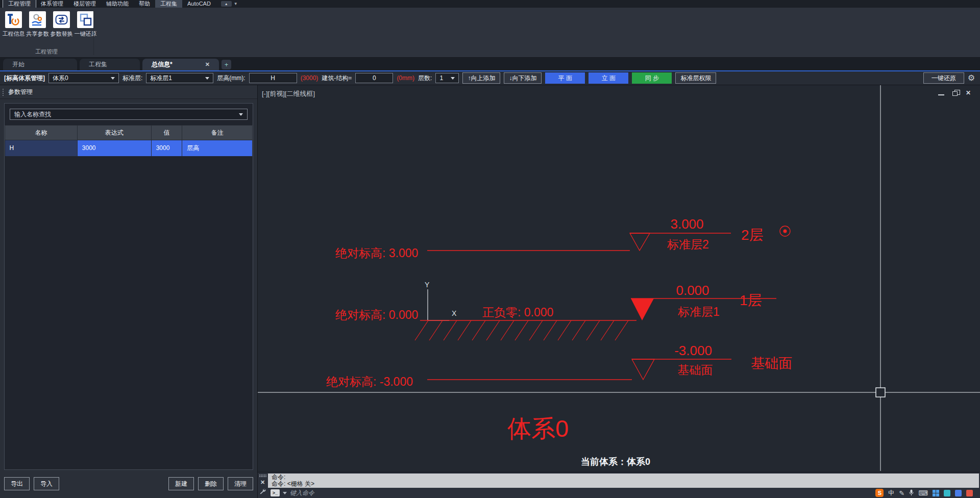 This screenshot has height=498, width=980. What do you see at coordinates (60, 79) in the screenshot?
I see `system-select-value: 体系0` at bounding box center [60, 79].